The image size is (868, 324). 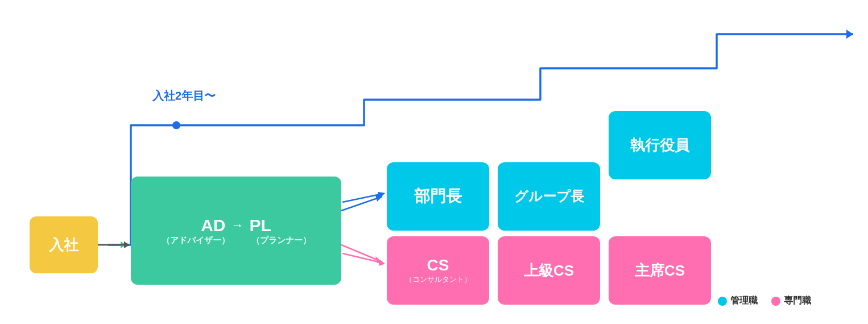 I want to click on jokyu-label: 上級CS, so click(x=549, y=271).